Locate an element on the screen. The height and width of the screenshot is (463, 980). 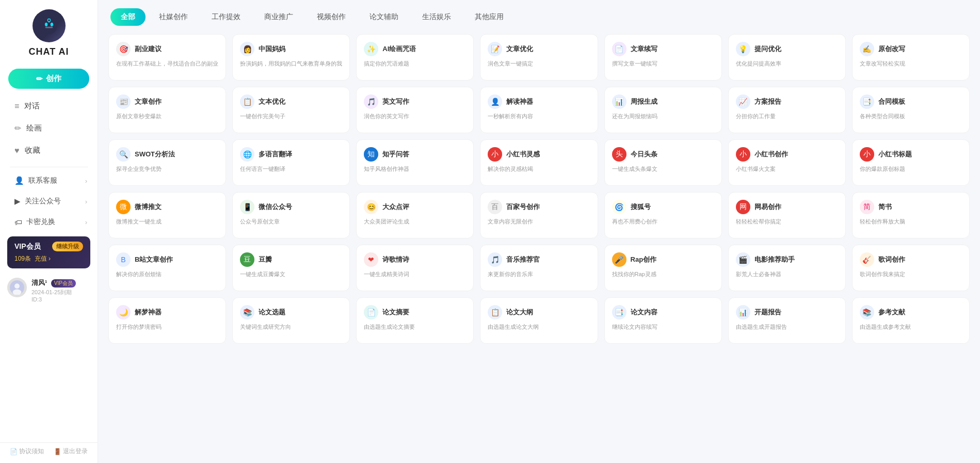
create-button: ✏ 创作 is located at coordinates (49, 78).